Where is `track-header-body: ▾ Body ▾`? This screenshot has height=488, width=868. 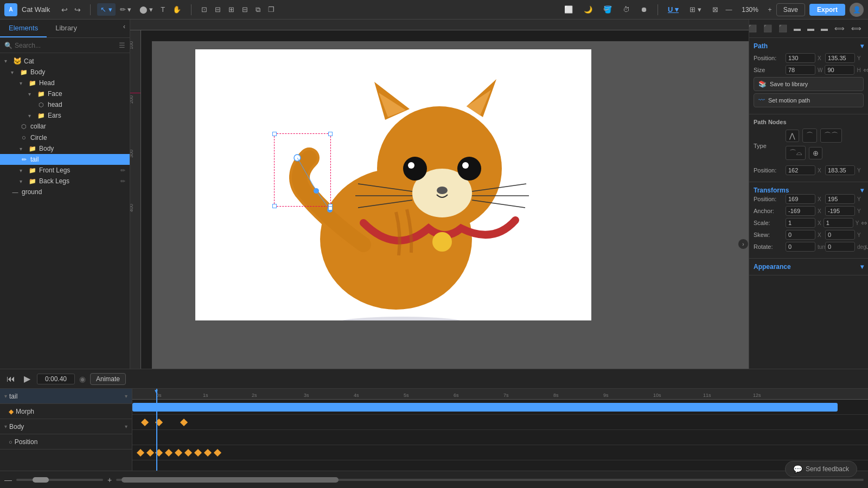 track-header-body: ▾ Body ▾ is located at coordinates (66, 427).